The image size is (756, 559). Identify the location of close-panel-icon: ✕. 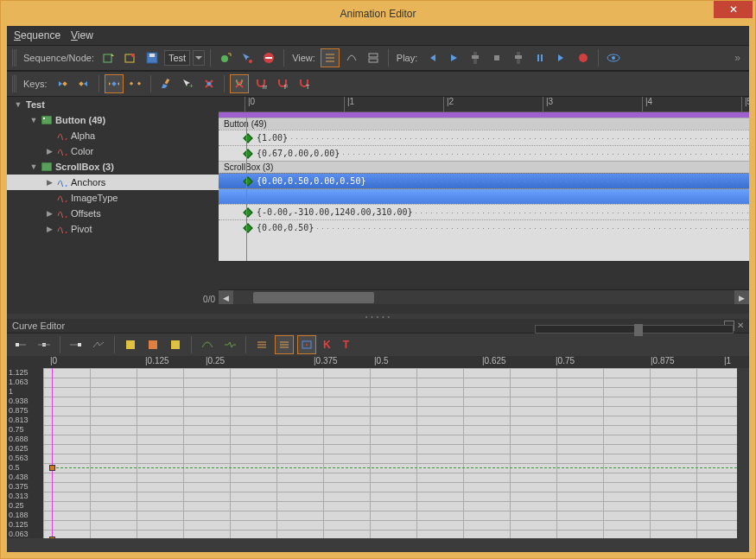
(740, 326).